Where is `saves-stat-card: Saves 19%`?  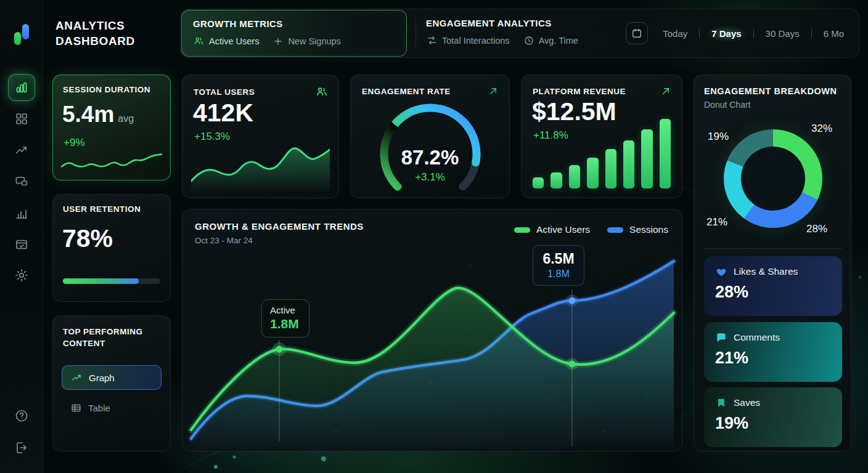 saves-stat-card: Saves 19% is located at coordinates (773, 418).